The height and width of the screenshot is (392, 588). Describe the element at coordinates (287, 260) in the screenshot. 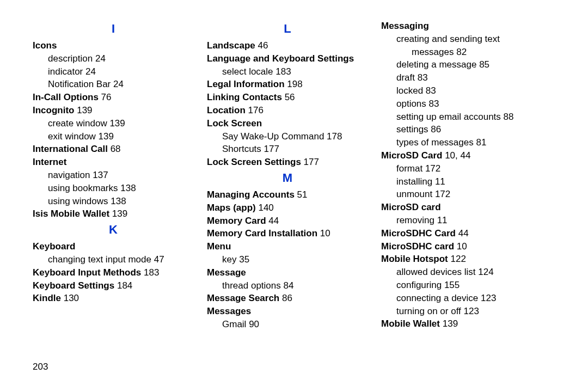

I see `index-subentry: key 35` at that location.